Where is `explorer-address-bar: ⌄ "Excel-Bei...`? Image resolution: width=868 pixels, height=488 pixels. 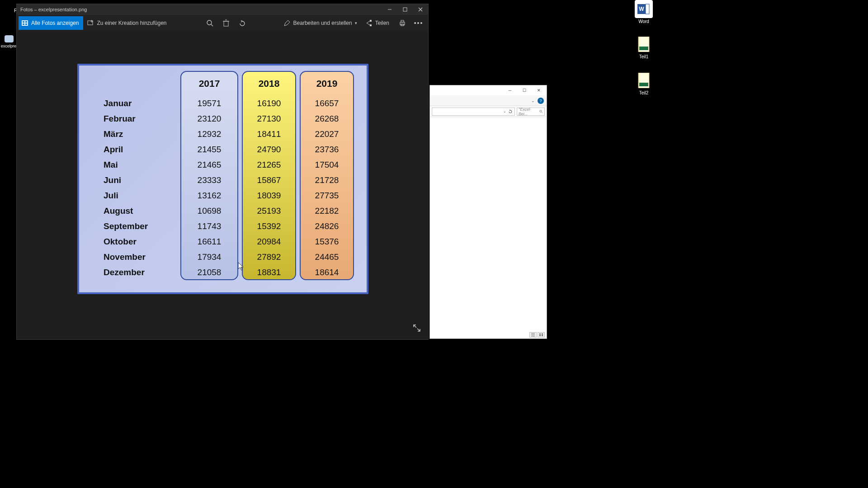
explorer-address-bar: ⌄ "Excel-Bei... is located at coordinates (488, 112).